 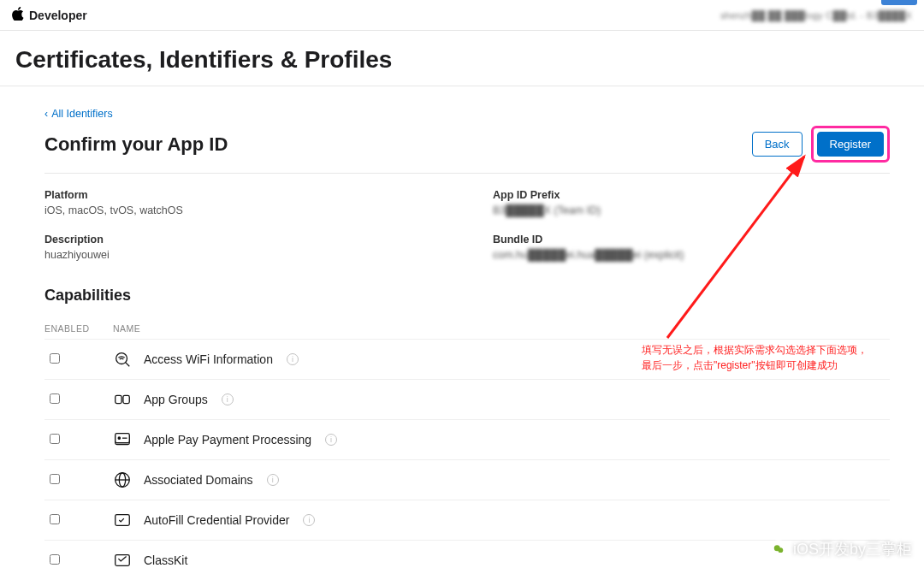 I want to click on page-title: Certificates, Identifiers & Profiles, so click(x=462, y=58).